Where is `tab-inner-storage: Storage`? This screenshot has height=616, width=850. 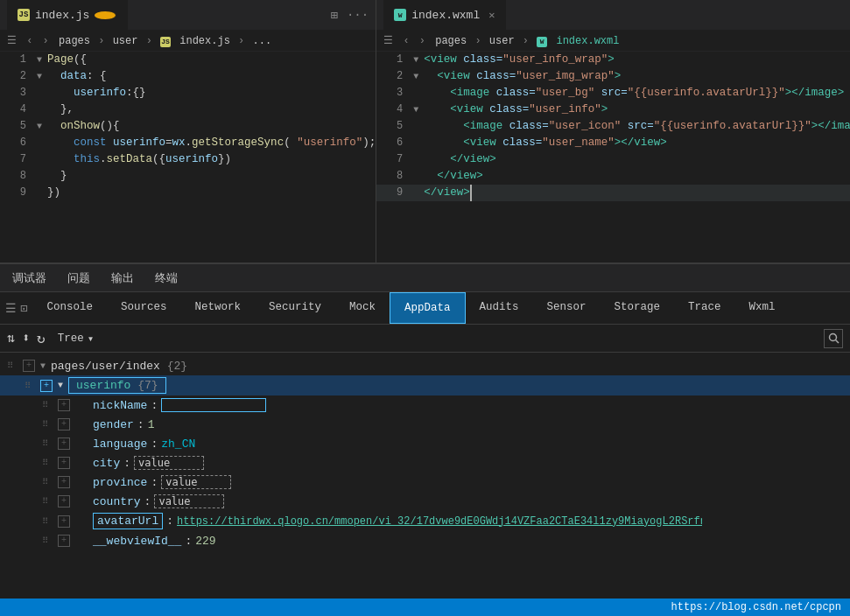 tab-inner-storage: Storage is located at coordinates (637, 308).